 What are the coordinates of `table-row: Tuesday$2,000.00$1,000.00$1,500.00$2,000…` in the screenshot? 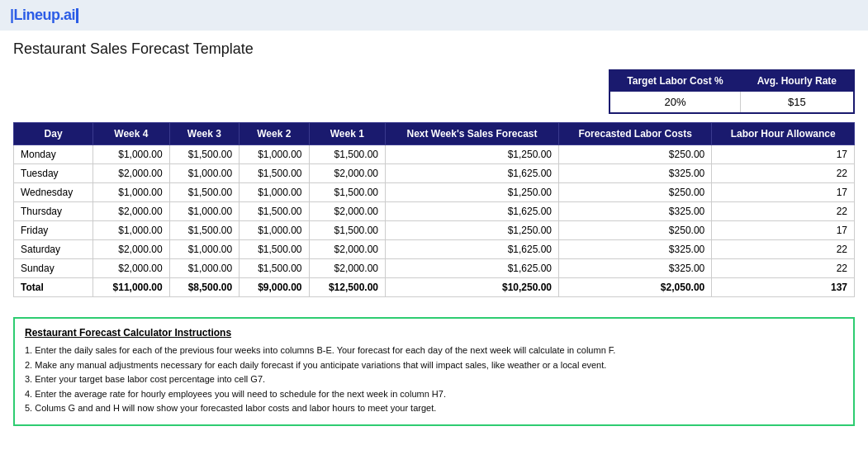 It's located at (434, 173).